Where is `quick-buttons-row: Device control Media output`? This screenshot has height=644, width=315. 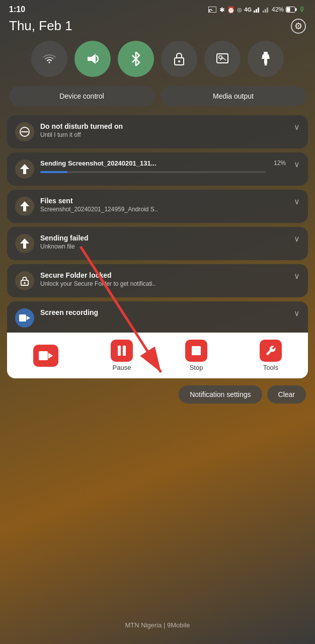 quick-buttons-row: Device control Media output is located at coordinates (158, 101).